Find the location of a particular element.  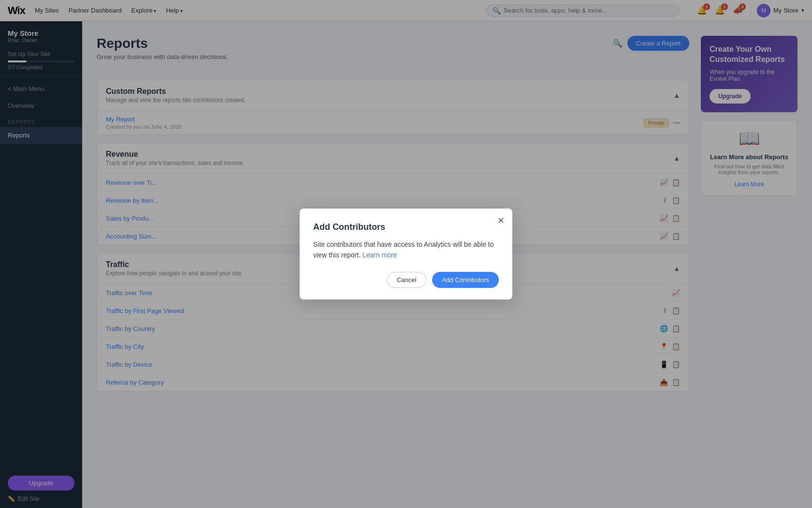

modal-title: Add Contributors is located at coordinates (406, 227).